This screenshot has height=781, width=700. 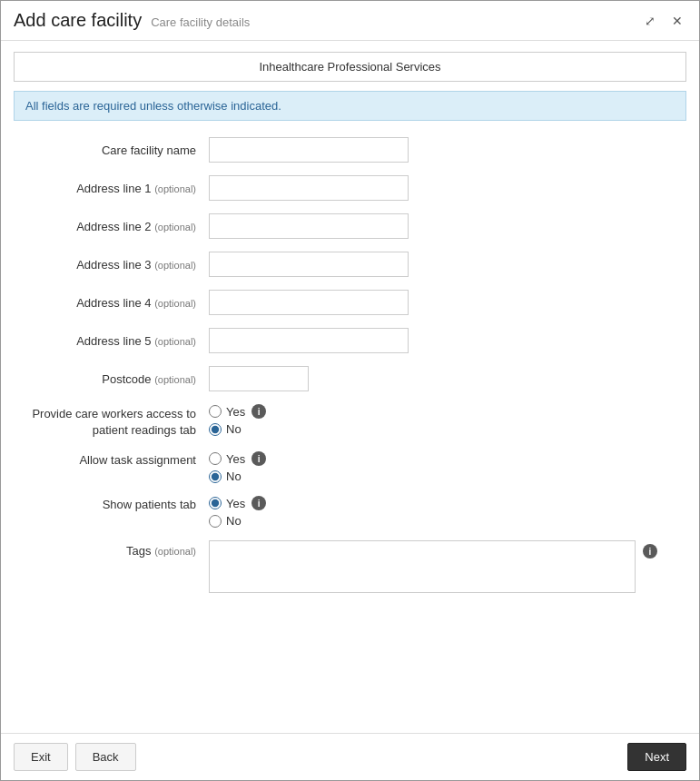 What do you see at coordinates (234, 429) in the screenshot?
I see `care-workers-no-label: No` at bounding box center [234, 429].